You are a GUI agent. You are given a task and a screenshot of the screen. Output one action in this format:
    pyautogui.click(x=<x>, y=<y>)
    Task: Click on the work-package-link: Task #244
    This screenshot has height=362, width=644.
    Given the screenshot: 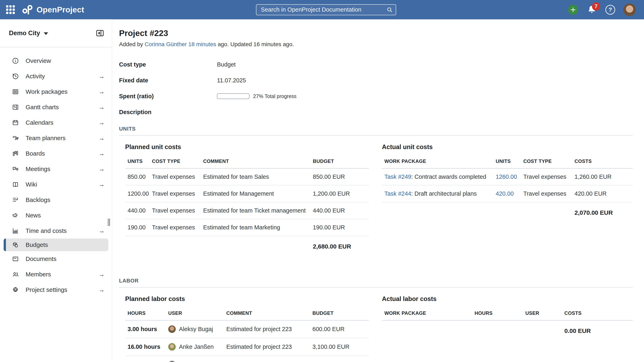 What is the action you would take?
    pyautogui.click(x=398, y=194)
    